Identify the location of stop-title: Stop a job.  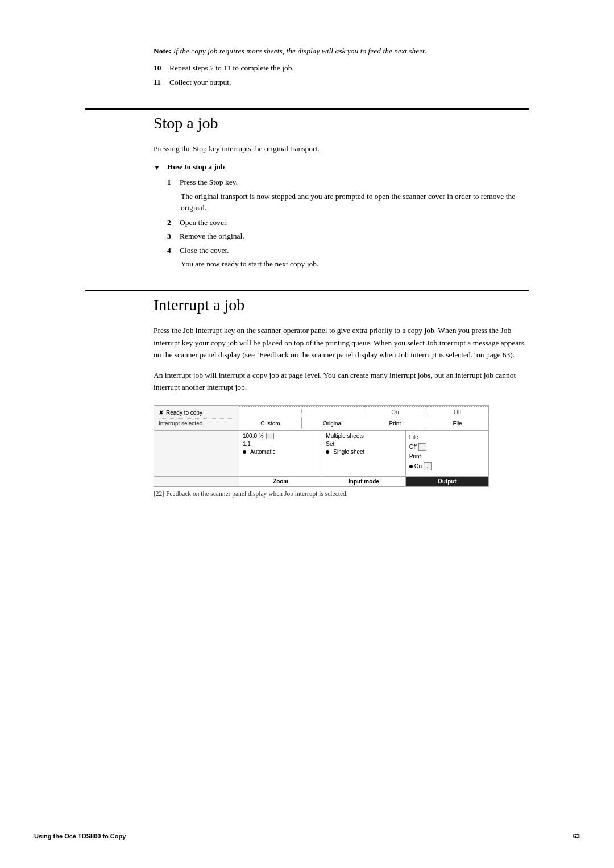
(341, 123).